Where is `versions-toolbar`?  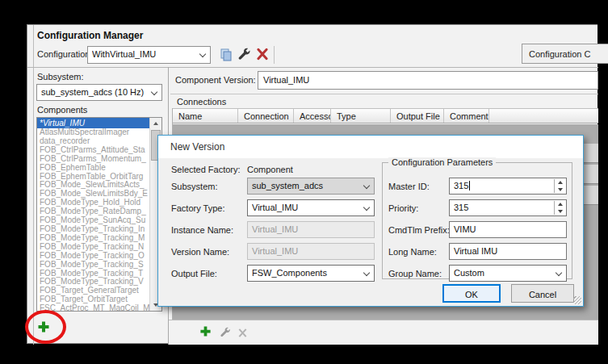 versions-toolbar is located at coordinates (384, 333).